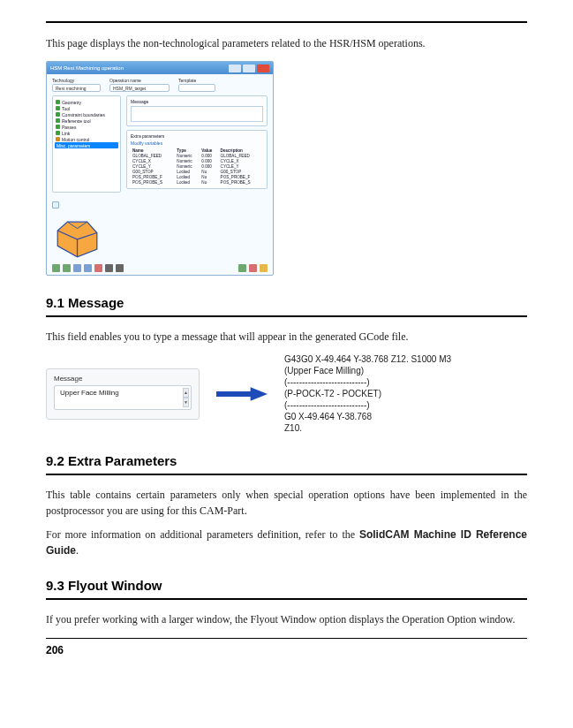 The height and width of the screenshot is (728, 573). I want to click on tree-item: Link, so click(87, 133).